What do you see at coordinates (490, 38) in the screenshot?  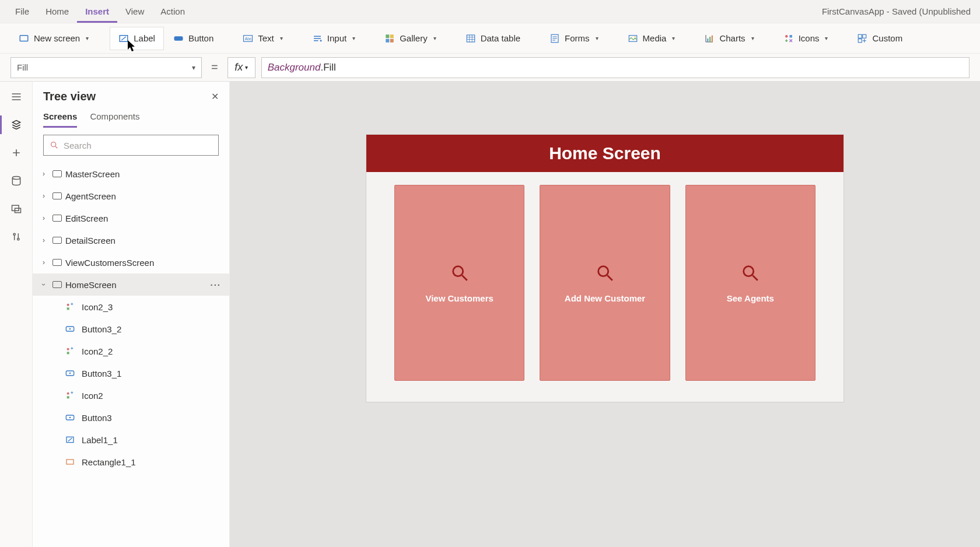 I see `ribbon: New screen ▾ Label Button Abc Text ▾ Inp…` at bounding box center [490, 38].